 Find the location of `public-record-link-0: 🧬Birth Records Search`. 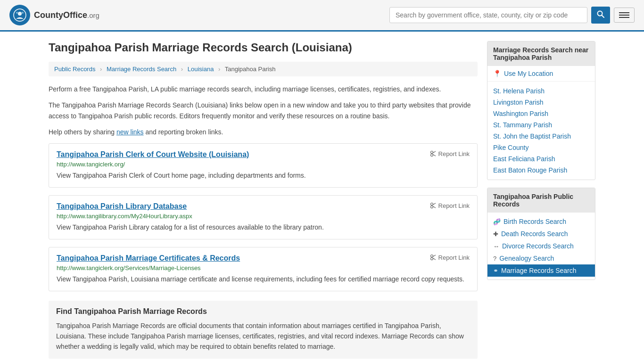

public-record-link-0: 🧬Birth Records Search is located at coordinates (530, 222).